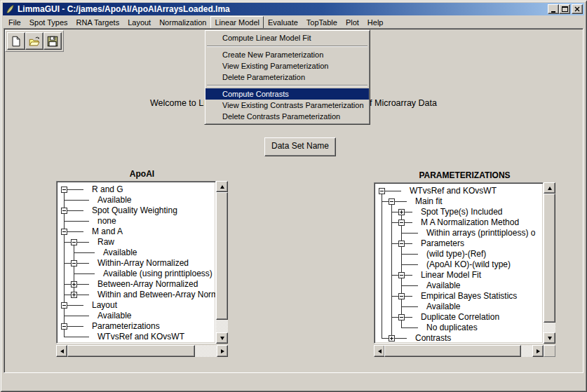 The image size is (587, 392). What do you see at coordinates (143, 264) in the screenshot?
I see `tree-item-label: Within-Array Normalized` at bounding box center [143, 264].